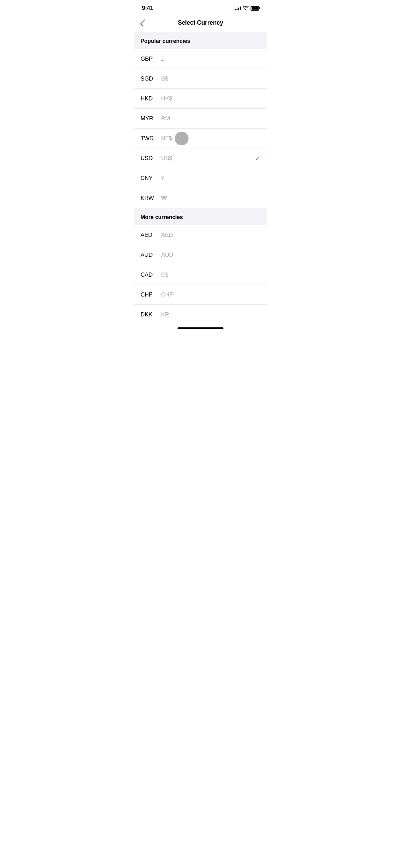  I want to click on signal-icon, so click(238, 8).